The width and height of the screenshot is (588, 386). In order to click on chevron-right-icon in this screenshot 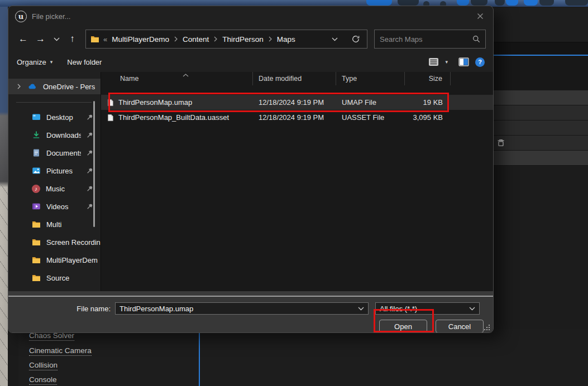, I will do `click(176, 39)`.